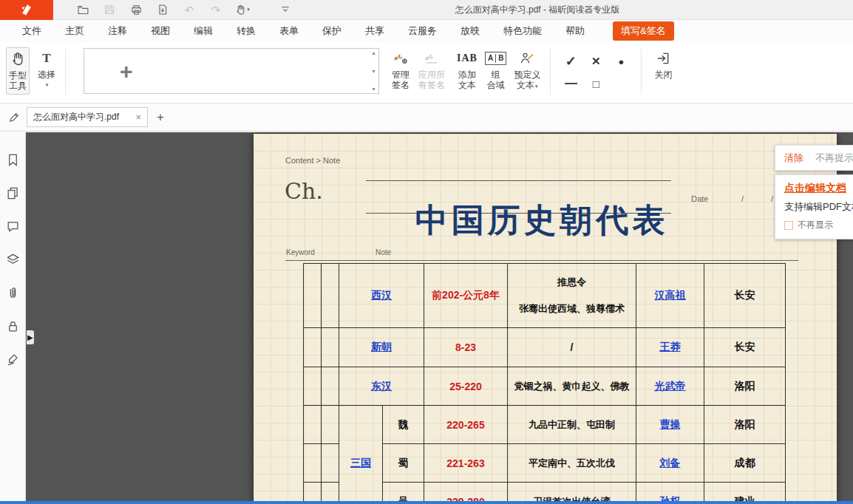  Describe the element at coordinates (32, 31) in the screenshot. I see `menu-item-file: 文件` at that location.